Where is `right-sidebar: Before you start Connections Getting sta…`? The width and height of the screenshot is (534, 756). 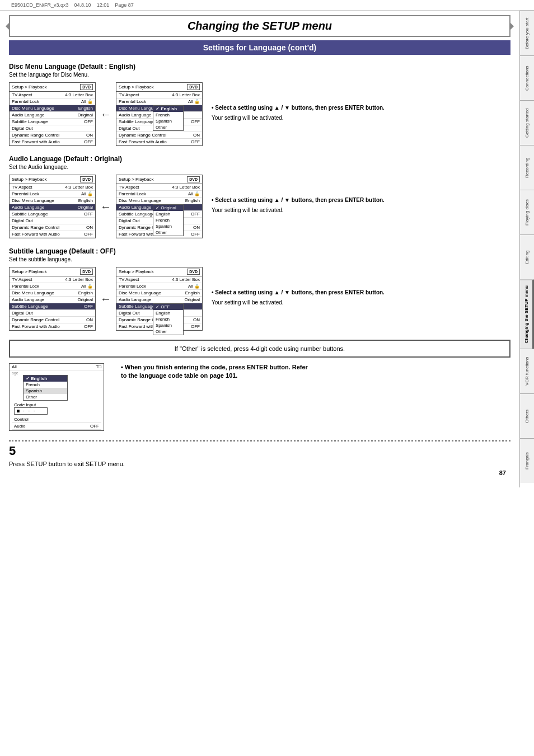 right-sidebar: Before you start Connections Getting sta… is located at coordinates (527, 249).